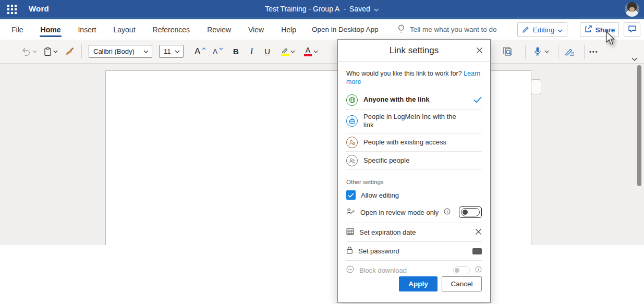  I want to click on font-color-swatch, so click(308, 55).